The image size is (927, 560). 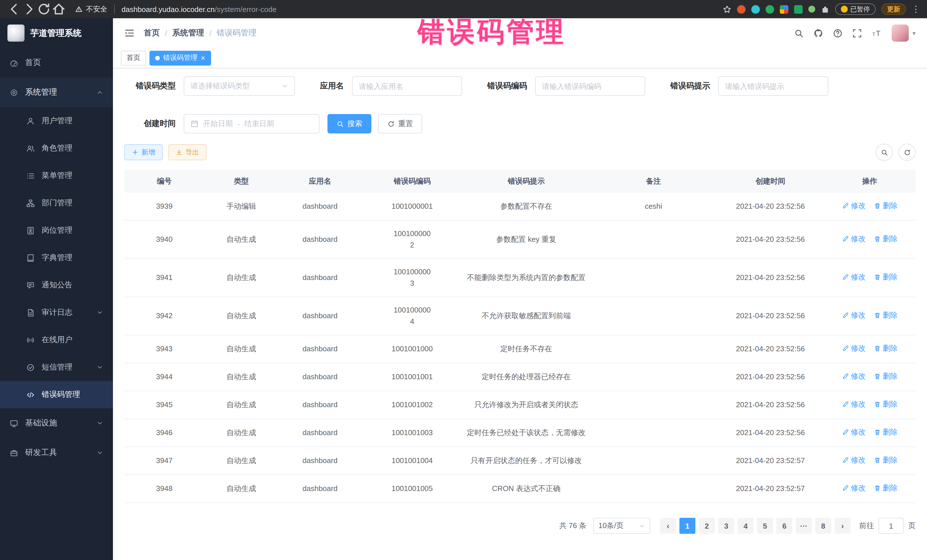 I want to click on page-size-select: 10条/页, so click(x=622, y=526).